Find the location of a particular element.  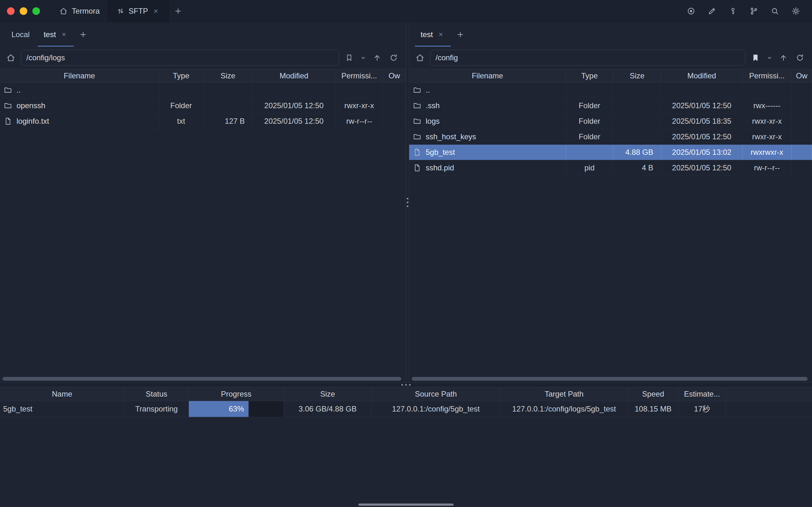

search-button is located at coordinates (775, 11).